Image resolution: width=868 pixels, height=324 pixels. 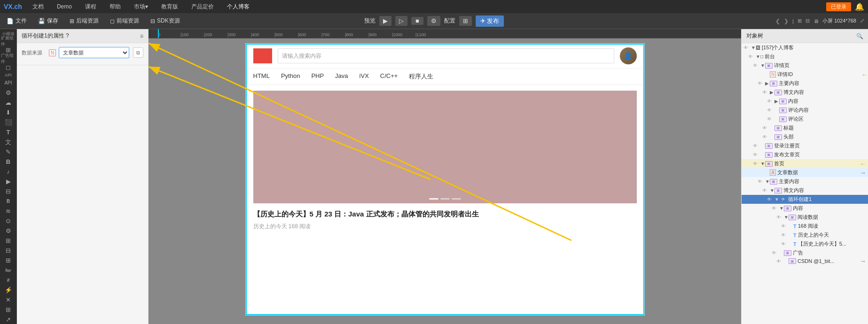 What do you see at coordinates (758, 56) in the screenshot?
I see `expand-icon-2: ▼` at bounding box center [758, 56].